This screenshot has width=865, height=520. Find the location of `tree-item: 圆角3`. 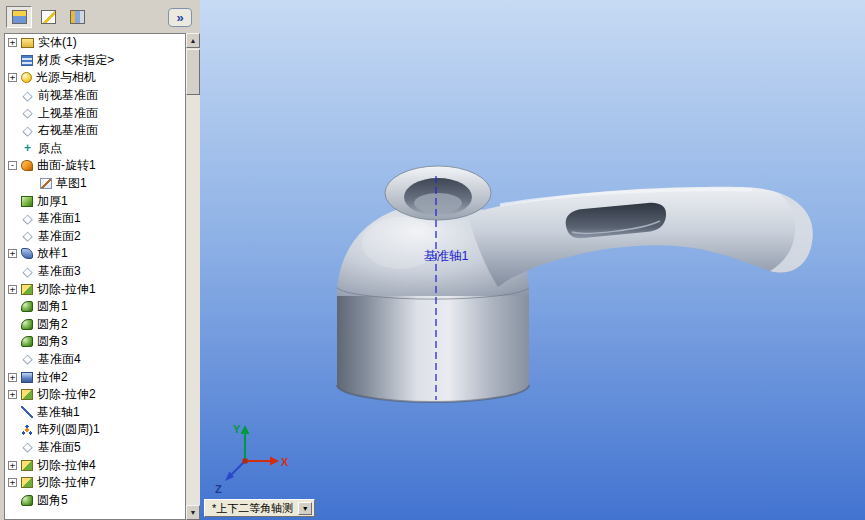

tree-item: 圆角3 is located at coordinates (95, 342).